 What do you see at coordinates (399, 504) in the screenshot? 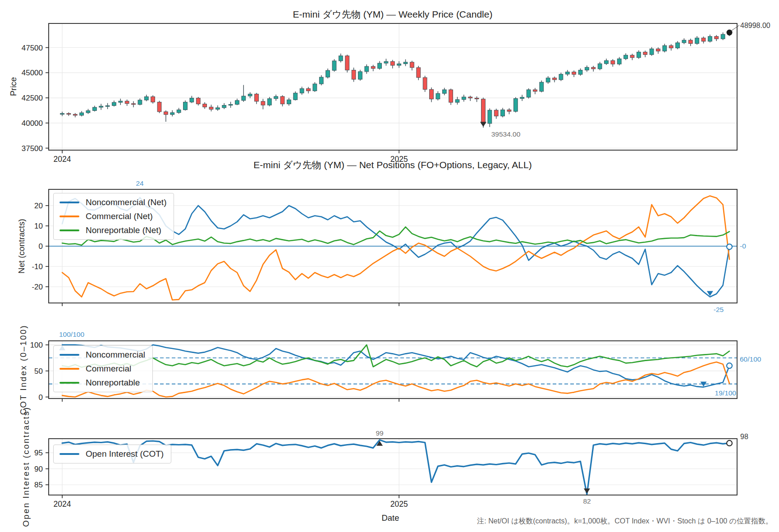
I see `svg-text: 2025` at bounding box center [399, 504].